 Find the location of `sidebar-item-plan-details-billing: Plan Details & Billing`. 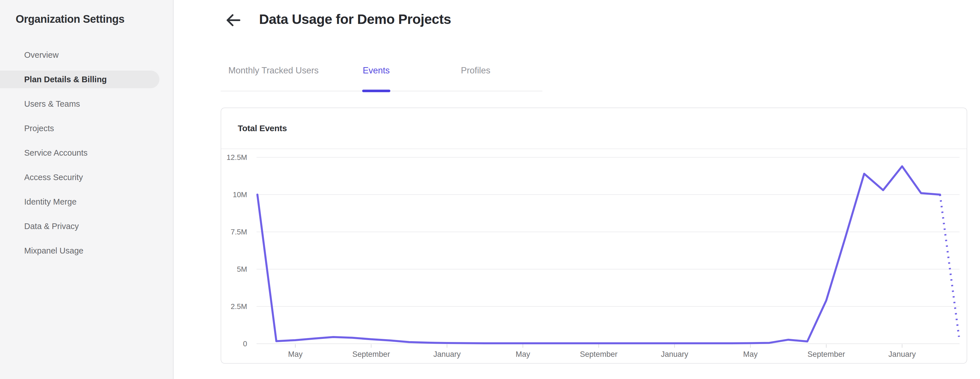

sidebar-item-plan-details-billing: Plan Details & Billing is located at coordinates (80, 79).